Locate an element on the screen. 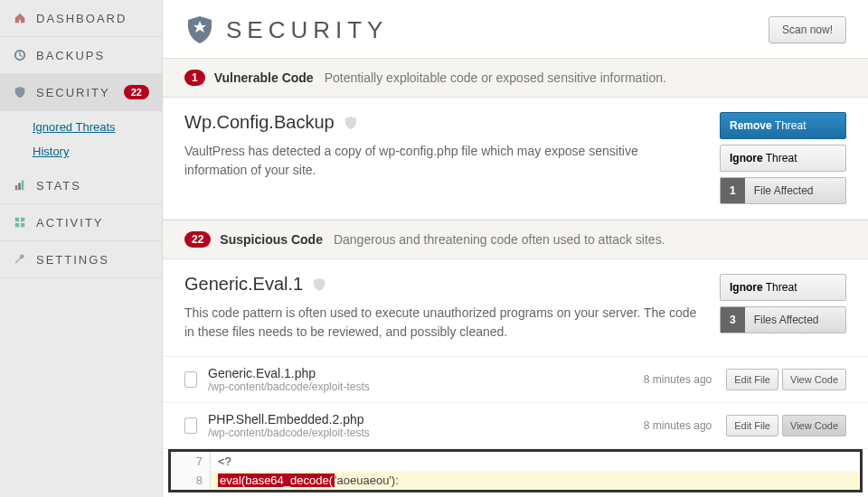  section-desc: Dangerous and threatening code often use… is located at coordinates (499, 239).